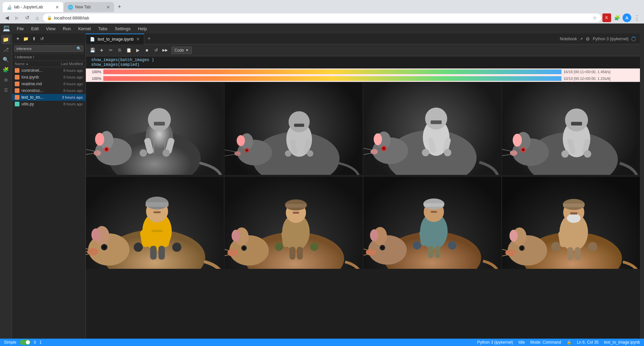 Image resolution: width=644 pixels, height=346 pixels. What do you see at coordinates (33, 7) in the screenshot?
I see `browser-tab-active: 🔬 lab - JupyterLab ✕` at bounding box center [33, 7].